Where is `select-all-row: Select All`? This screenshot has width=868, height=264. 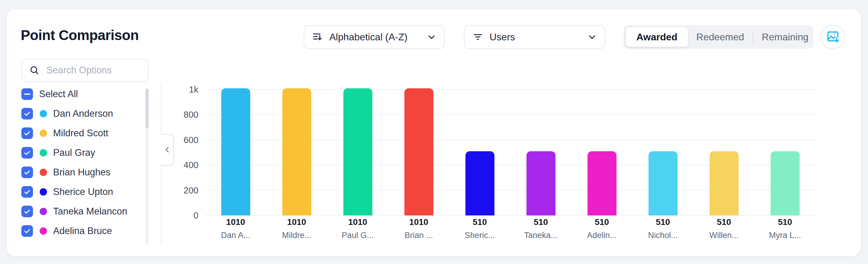 select-all-row: Select All is located at coordinates (83, 94).